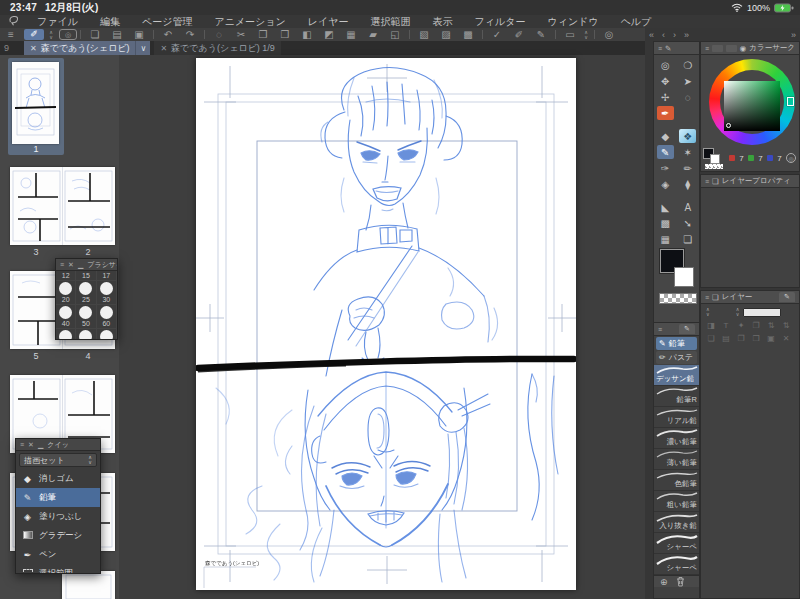 This screenshot has width=800, height=599. I want to click on undo-icon: ↶, so click(168, 34).